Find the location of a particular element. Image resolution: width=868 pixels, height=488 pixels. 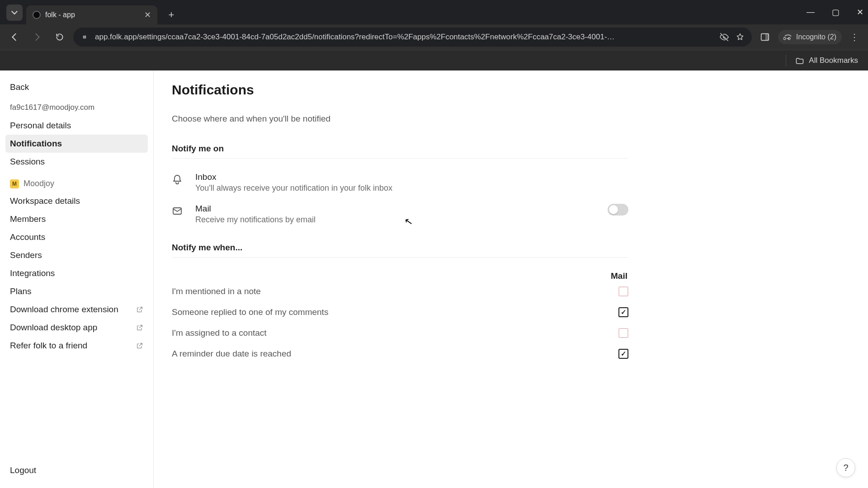

workspace-badge: M Moodjoy is located at coordinates (77, 182).